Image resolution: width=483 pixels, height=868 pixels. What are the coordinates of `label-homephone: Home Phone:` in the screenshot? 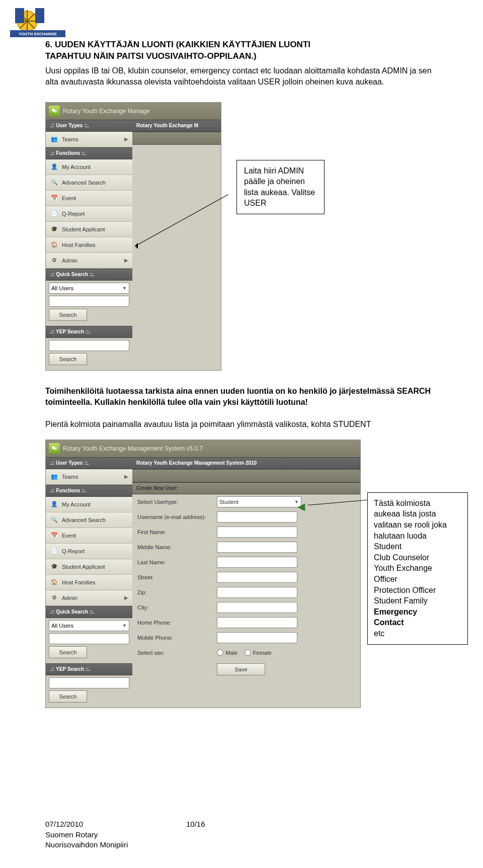 It's located at (177, 623).